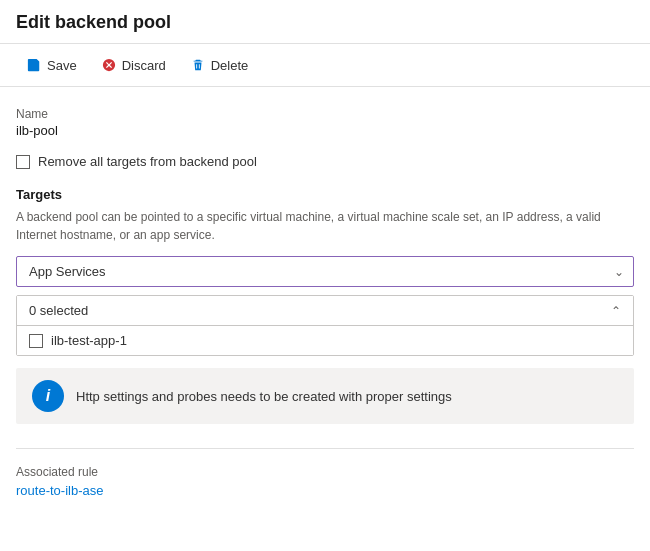 The image size is (650, 551). What do you see at coordinates (325, 482) in the screenshot?
I see `associated-rule-section: Associated rule route-to-ilb-ase` at bounding box center [325, 482].